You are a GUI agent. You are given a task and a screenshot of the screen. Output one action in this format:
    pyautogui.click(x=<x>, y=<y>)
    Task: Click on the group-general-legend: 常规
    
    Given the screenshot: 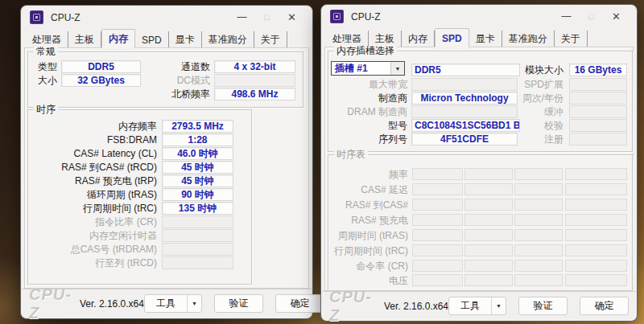 What is the action you would take?
    pyautogui.click(x=46, y=51)
    